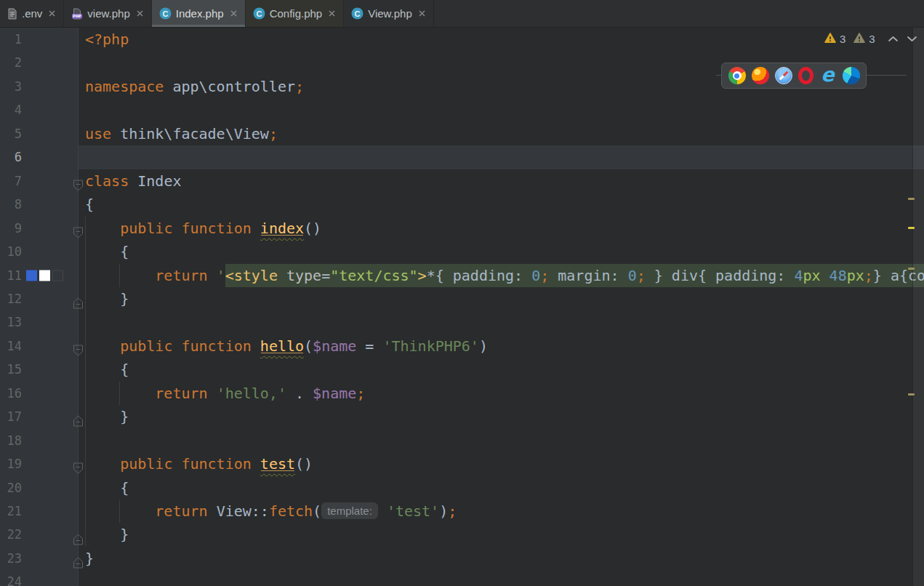 This screenshot has width=924, height=586. Describe the element at coordinates (78, 16) in the screenshot. I see `svg-text: PHP` at that location.